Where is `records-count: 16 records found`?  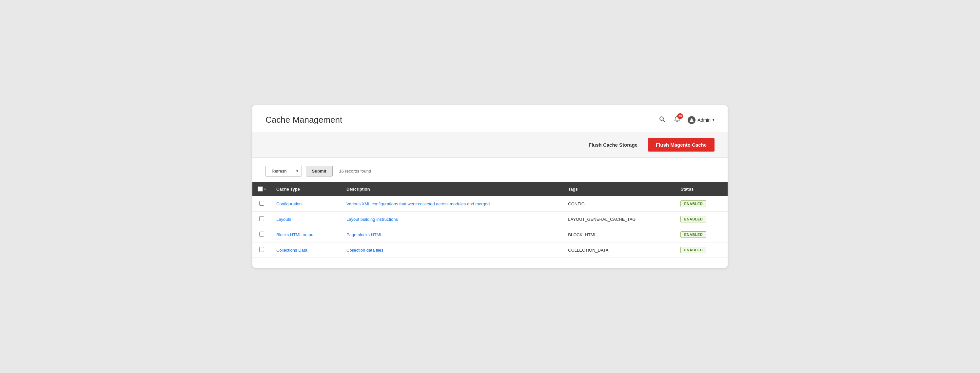 records-count: 16 records found is located at coordinates (355, 171).